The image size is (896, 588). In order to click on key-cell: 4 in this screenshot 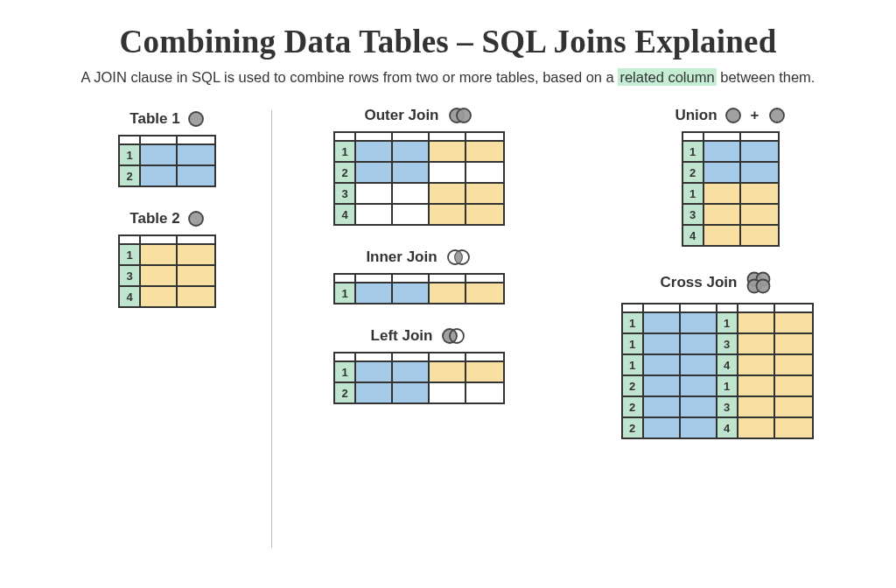, I will do `click(728, 428)`.